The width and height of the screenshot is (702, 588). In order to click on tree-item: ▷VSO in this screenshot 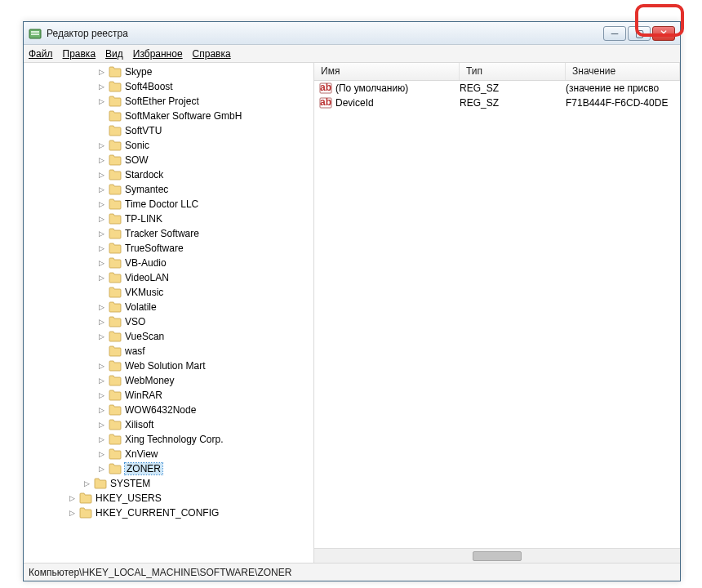, I will do `click(168, 322)`.